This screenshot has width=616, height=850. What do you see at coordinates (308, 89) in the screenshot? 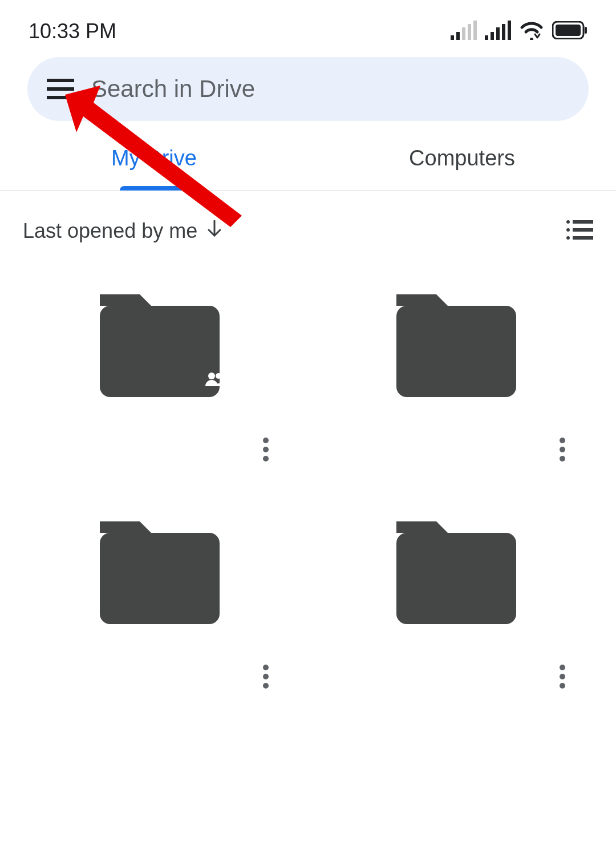
I see `search-container: Search in Drive` at bounding box center [308, 89].